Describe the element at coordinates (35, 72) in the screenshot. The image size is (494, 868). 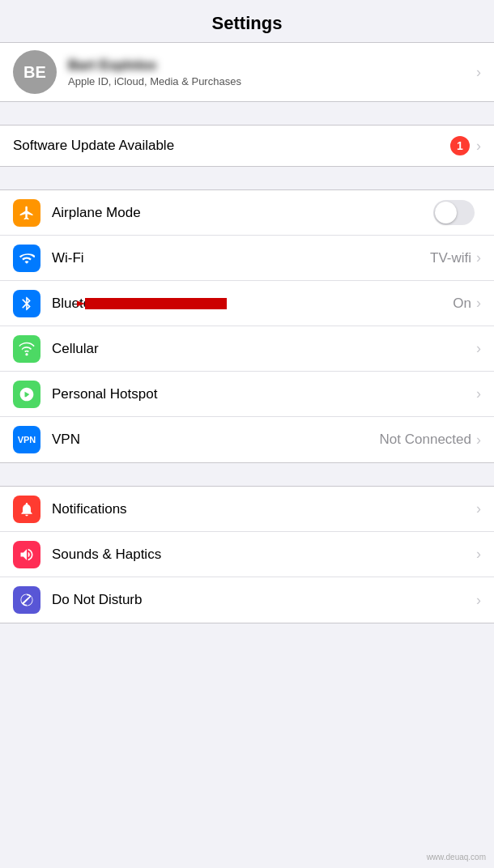
I see `avatar: BE` at that location.